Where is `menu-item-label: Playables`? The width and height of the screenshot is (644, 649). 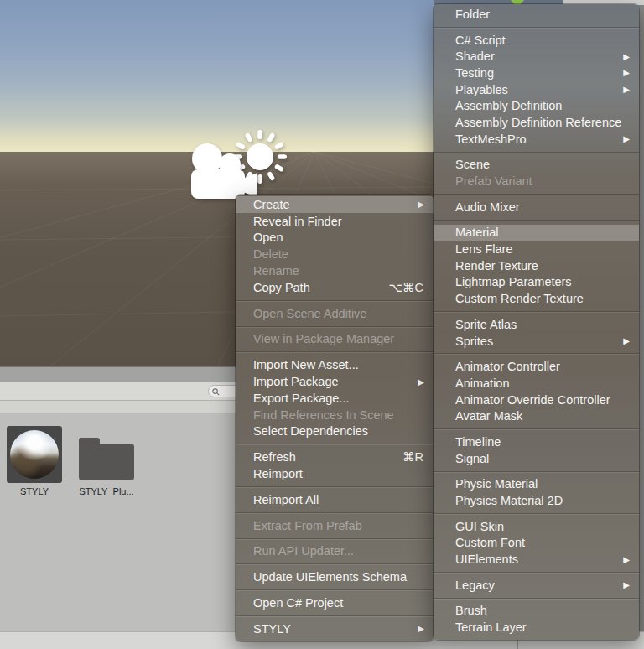 menu-item-label: Playables is located at coordinates (481, 90).